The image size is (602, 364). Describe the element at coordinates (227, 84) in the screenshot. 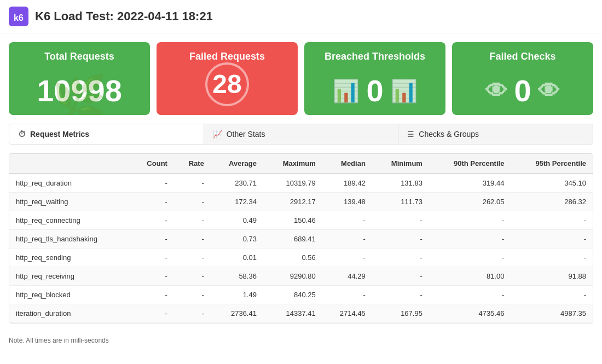

I see `failed-requests-value: 28` at that location.